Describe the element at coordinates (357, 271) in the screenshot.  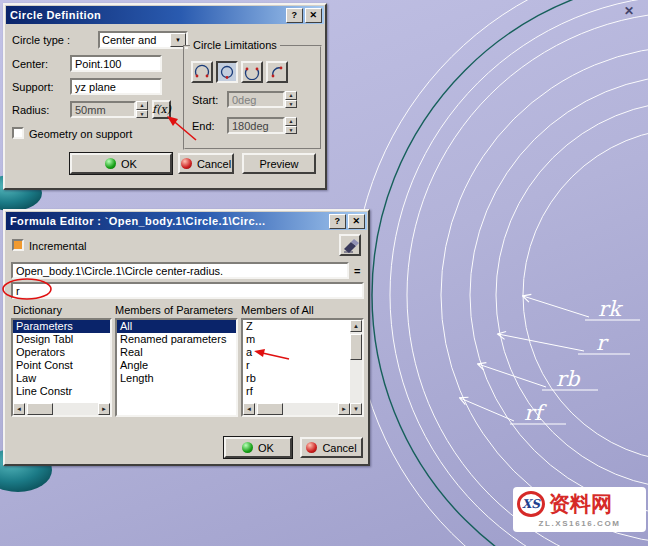
I see `equals-sign: =` at that location.